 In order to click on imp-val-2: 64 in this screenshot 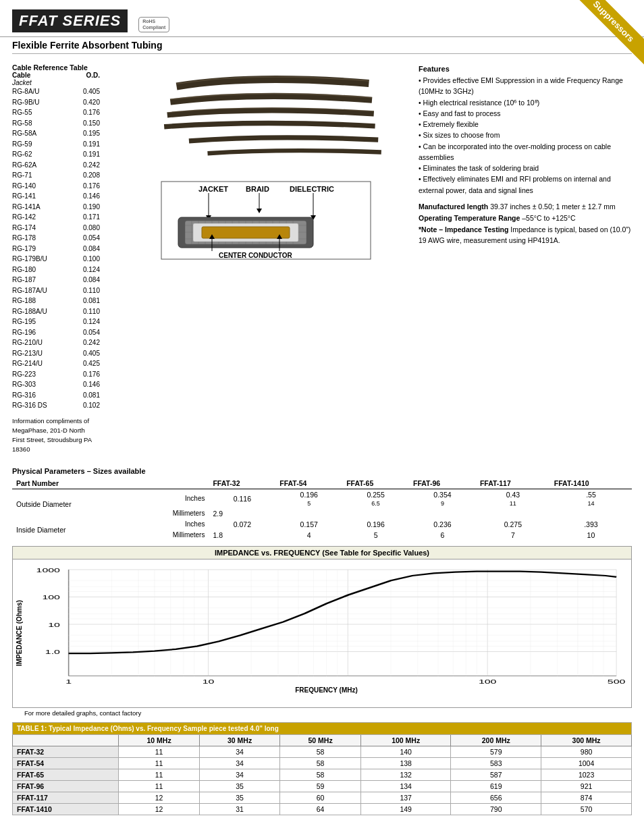, I will do `click(321, 809)`.